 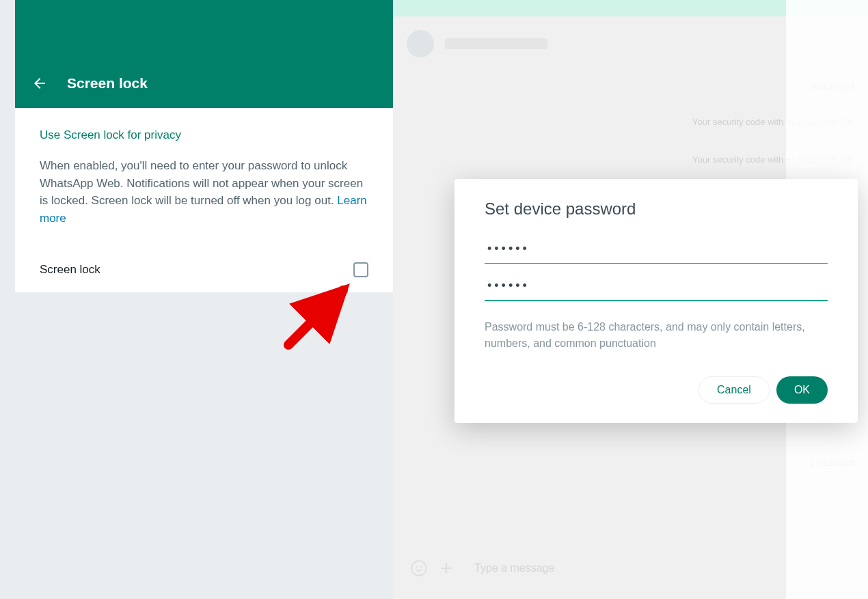 What do you see at coordinates (656, 335) in the screenshot?
I see `password-requirements: Password must be 6-128 characters, and m…` at bounding box center [656, 335].